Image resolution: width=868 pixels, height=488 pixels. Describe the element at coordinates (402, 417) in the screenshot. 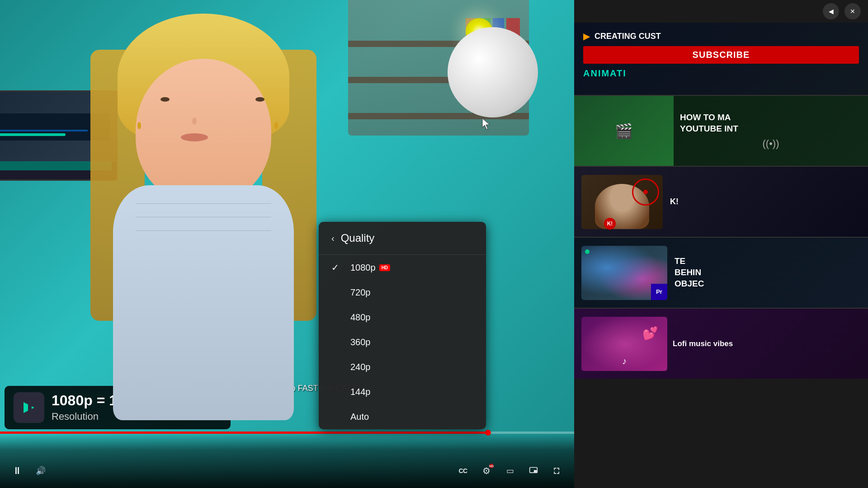

I see `quality-option-auto: Auto` at that location.